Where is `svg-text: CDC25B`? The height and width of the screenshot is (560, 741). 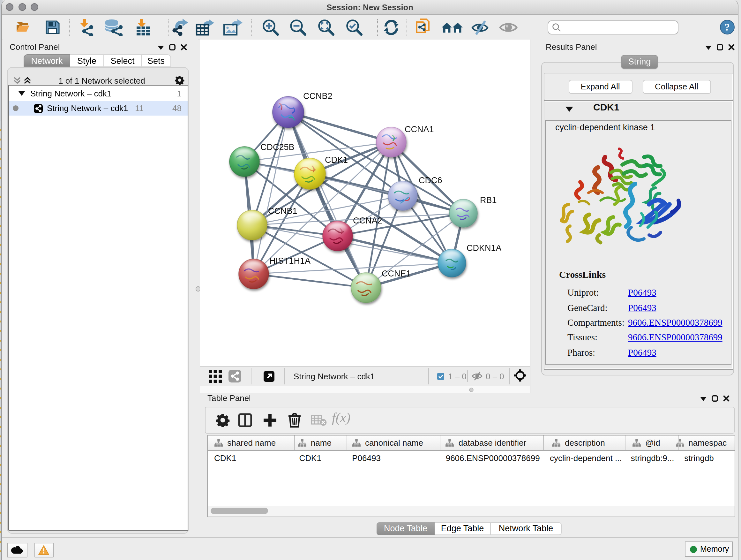
svg-text: CDC25B is located at coordinates (277, 147).